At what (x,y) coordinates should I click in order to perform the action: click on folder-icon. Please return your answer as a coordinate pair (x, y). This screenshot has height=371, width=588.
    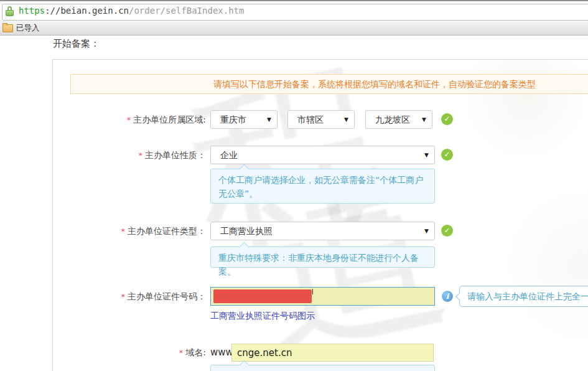
    Looking at the image, I should click on (7, 29).